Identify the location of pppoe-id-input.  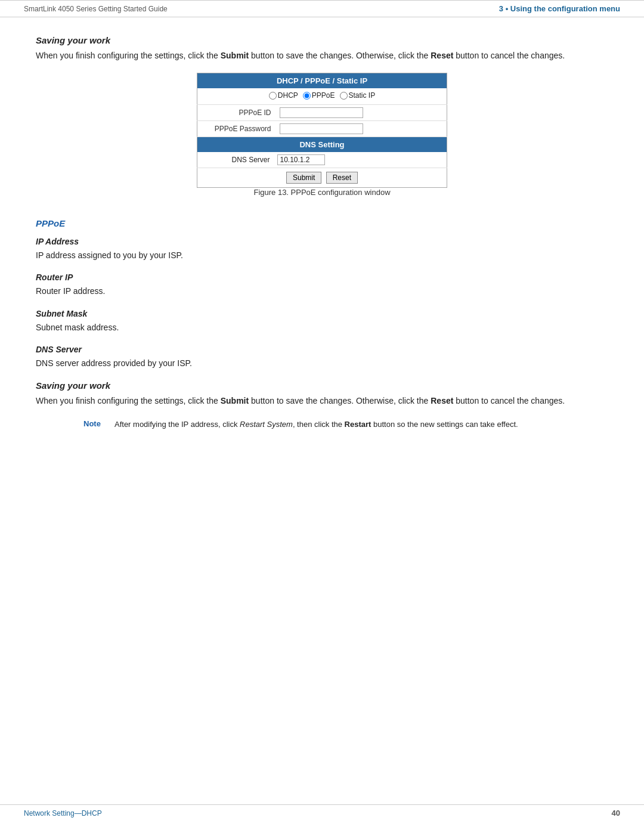
(321, 113).